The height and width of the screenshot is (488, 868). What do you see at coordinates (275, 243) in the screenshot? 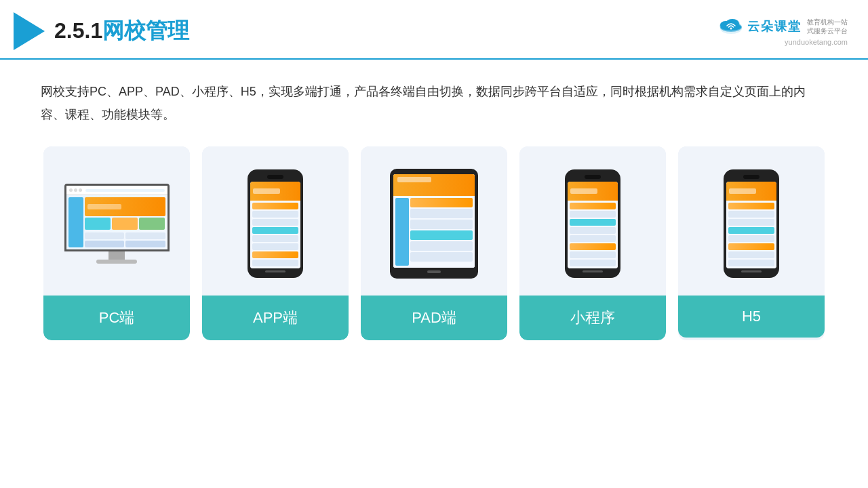
I see `card-app: APP端` at bounding box center [275, 243].